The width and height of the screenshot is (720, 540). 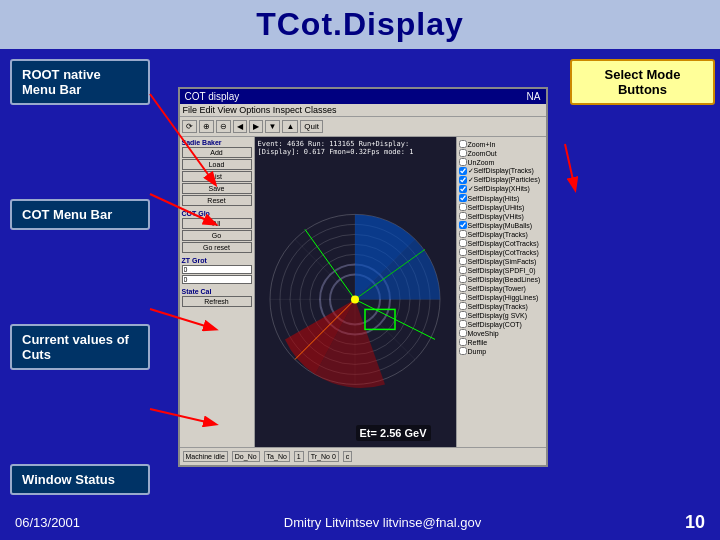 I want to click on btn-list: List, so click(x=217, y=176).